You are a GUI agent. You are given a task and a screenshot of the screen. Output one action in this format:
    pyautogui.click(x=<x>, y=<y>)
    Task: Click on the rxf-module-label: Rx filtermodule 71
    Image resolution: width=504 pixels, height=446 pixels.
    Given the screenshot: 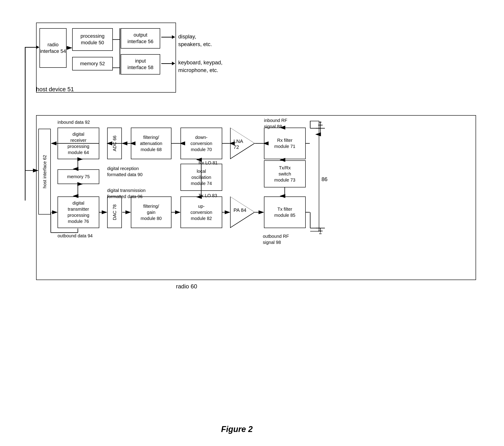 What is the action you would take?
    pyautogui.click(x=285, y=143)
    